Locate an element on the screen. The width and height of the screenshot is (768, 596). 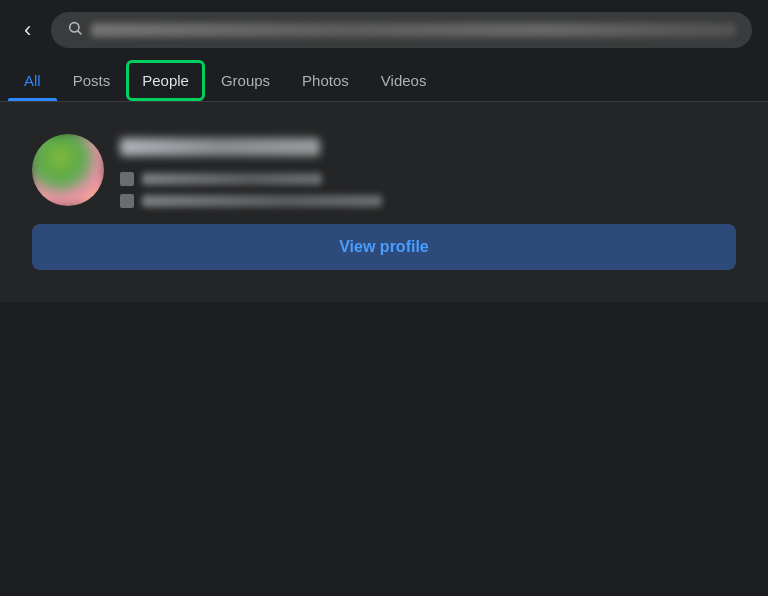
school-text-blurred is located at coordinates (232, 179).